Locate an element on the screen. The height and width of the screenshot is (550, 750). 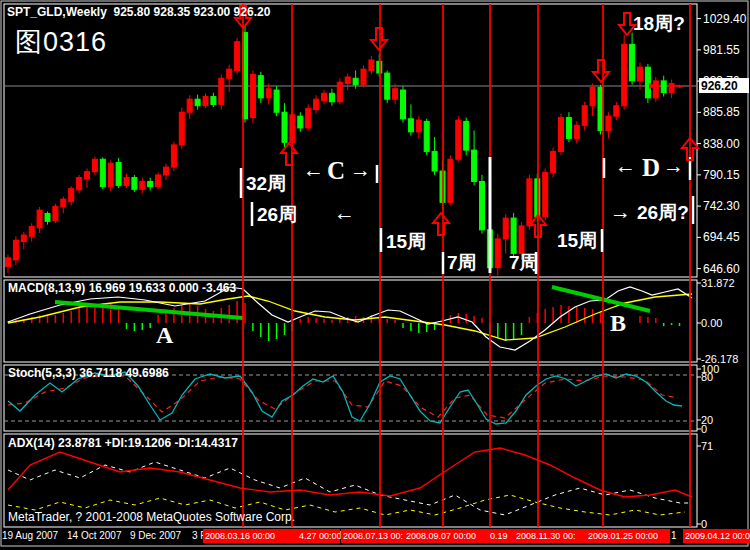
vline-date-label: 2009.04.12 00:00 is located at coordinates (716, 536).